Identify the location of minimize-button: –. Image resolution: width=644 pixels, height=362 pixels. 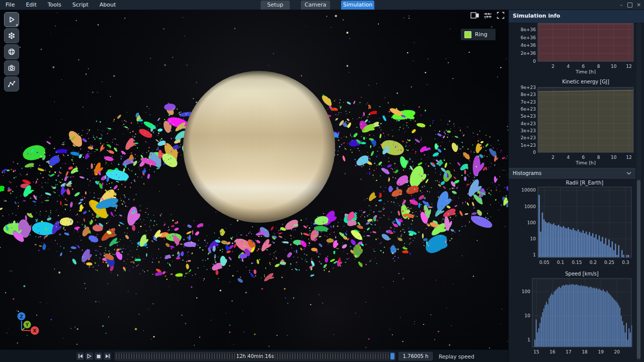
(622, 5).